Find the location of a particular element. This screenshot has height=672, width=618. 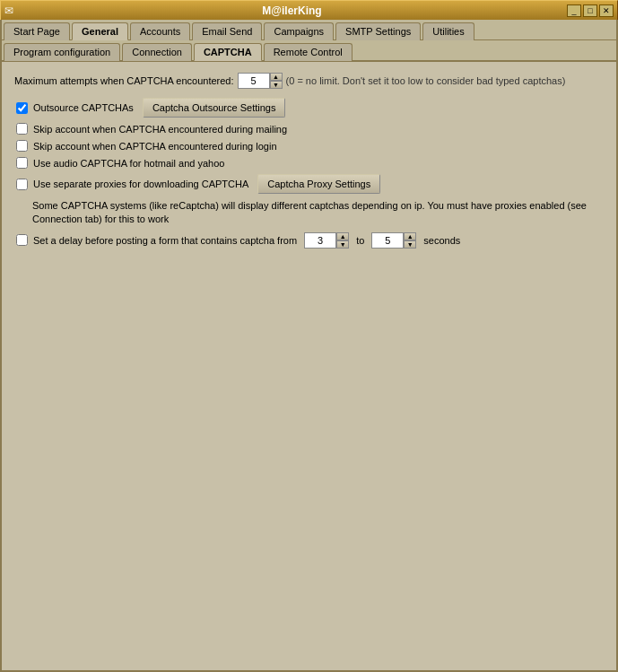

title-bar-icon: ✉ is located at coordinates (9, 11).